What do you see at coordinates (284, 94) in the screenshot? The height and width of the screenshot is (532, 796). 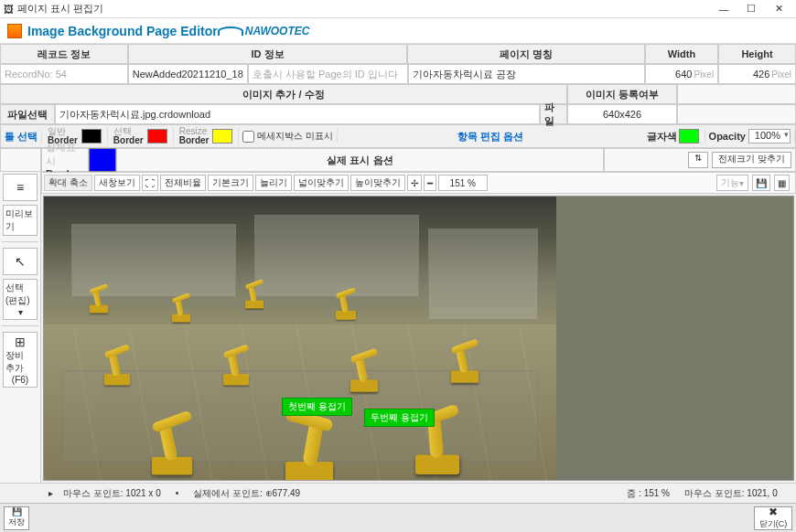 I see `image-add-label: 이미지 추가 / 수정` at bounding box center [284, 94].